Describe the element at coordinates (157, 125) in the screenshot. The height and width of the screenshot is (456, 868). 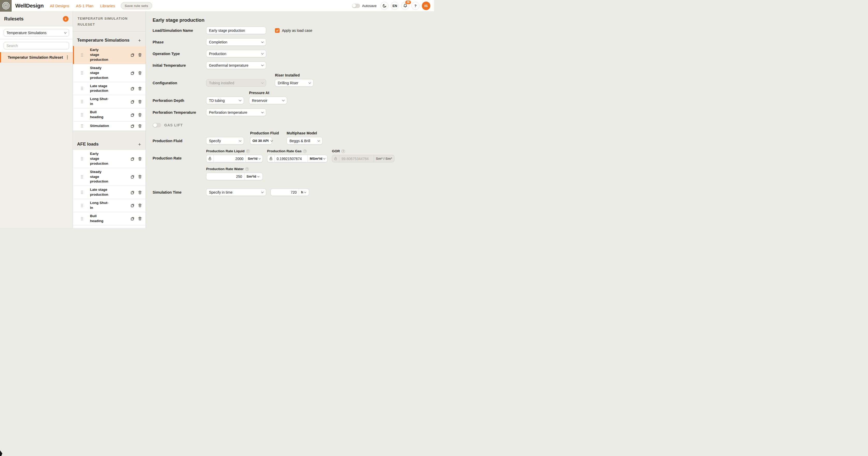
I see `gas-lift-toggle` at that location.